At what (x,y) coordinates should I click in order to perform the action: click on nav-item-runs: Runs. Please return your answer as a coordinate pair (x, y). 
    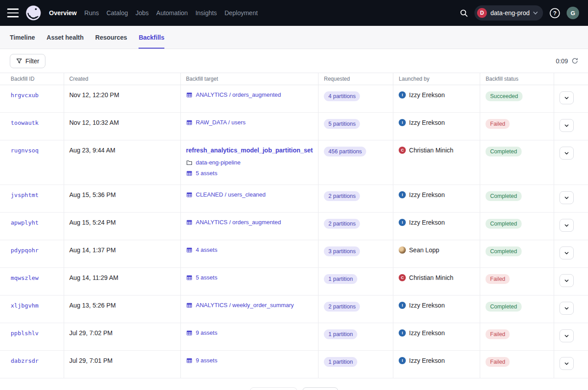
    Looking at the image, I should click on (92, 13).